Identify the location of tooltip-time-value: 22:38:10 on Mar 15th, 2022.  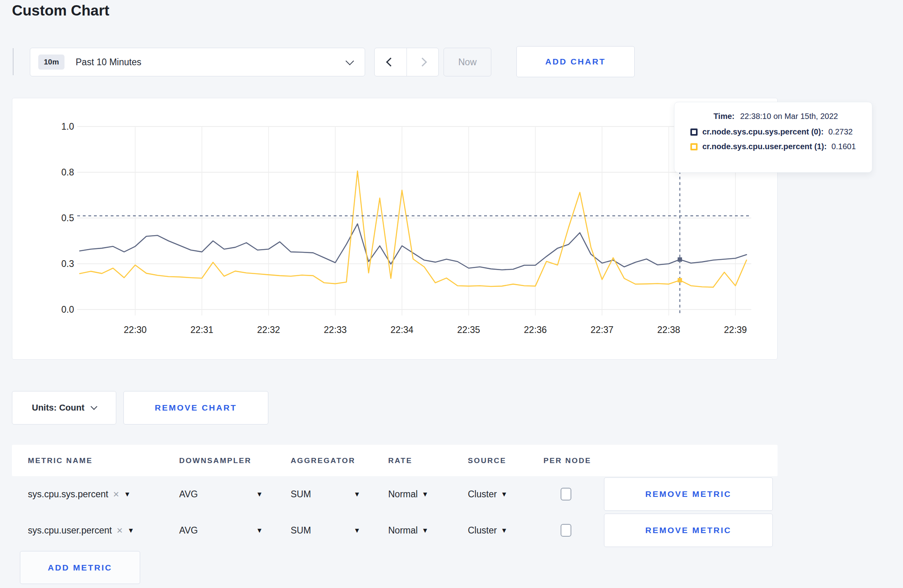
(789, 116).